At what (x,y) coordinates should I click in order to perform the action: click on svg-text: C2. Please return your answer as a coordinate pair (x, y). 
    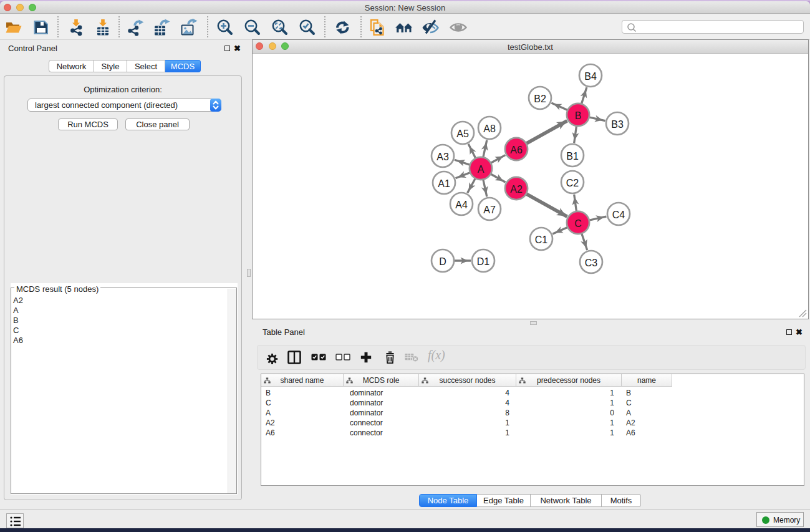
    Looking at the image, I should click on (572, 183).